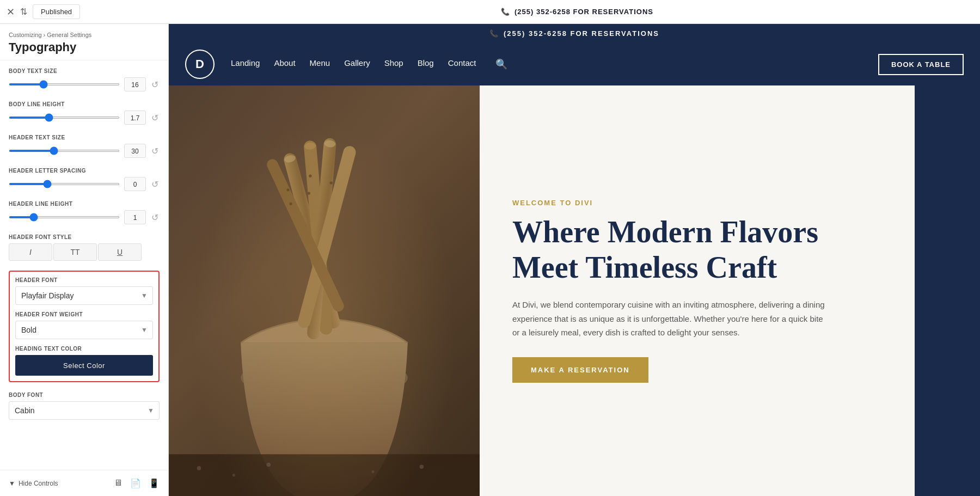  Describe the element at coordinates (284, 64) in the screenshot. I see `nav-about: About` at that location.